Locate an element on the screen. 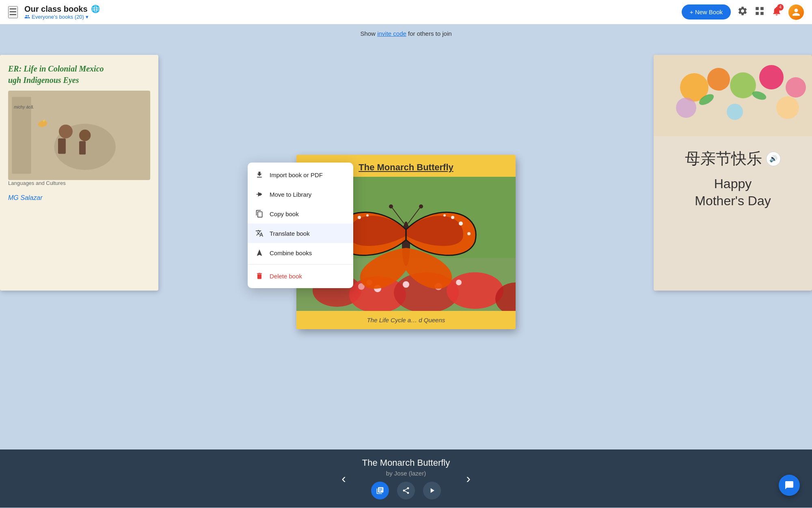  settings-button is located at coordinates (743, 12).